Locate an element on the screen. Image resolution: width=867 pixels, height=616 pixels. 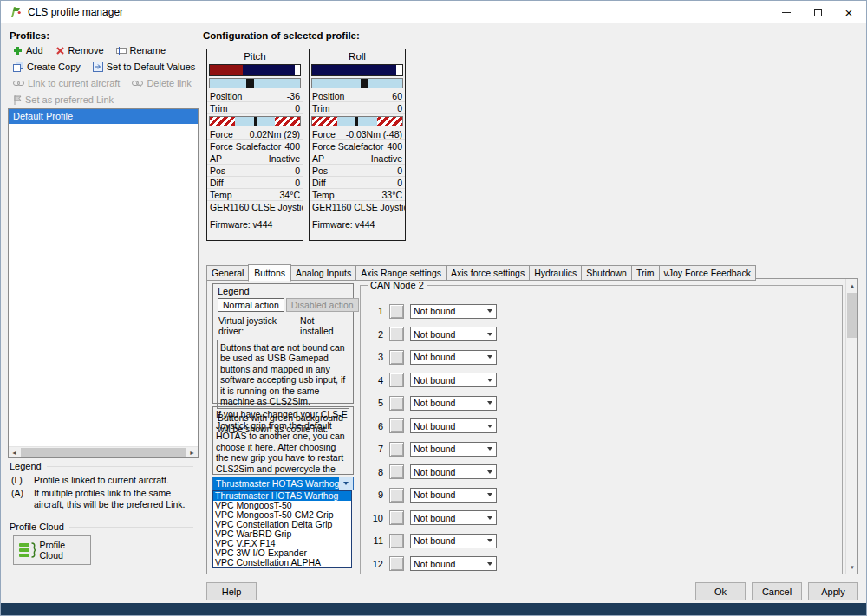
rename-profile-button: Rename is located at coordinates (141, 50).